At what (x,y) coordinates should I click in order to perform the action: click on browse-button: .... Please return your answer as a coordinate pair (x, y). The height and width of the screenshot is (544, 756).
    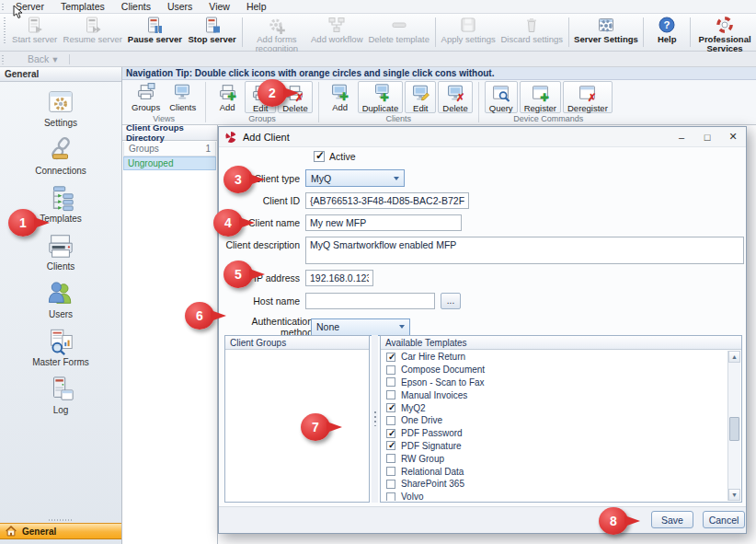
    Looking at the image, I should click on (451, 301).